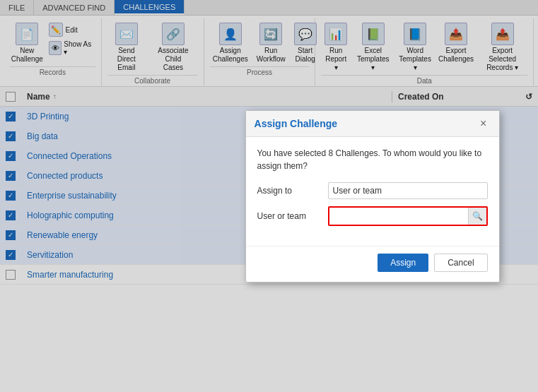 This screenshot has width=538, height=392. I want to click on search-button: 🔍, so click(477, 216).